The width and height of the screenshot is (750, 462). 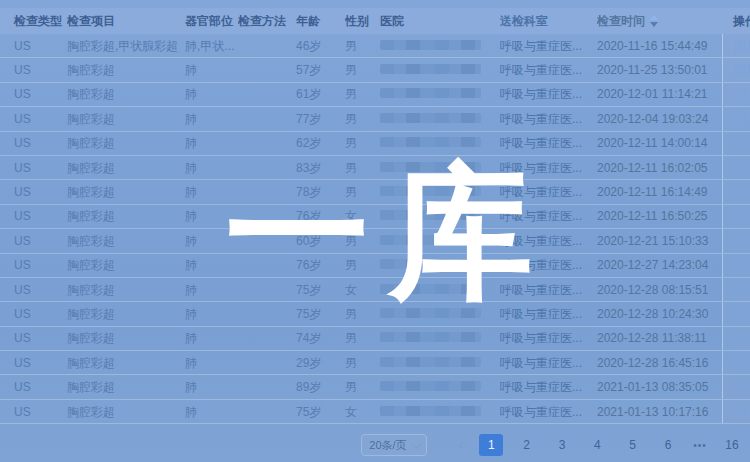 I want to click on cell-gender: 女, so click(x=362, y=412).